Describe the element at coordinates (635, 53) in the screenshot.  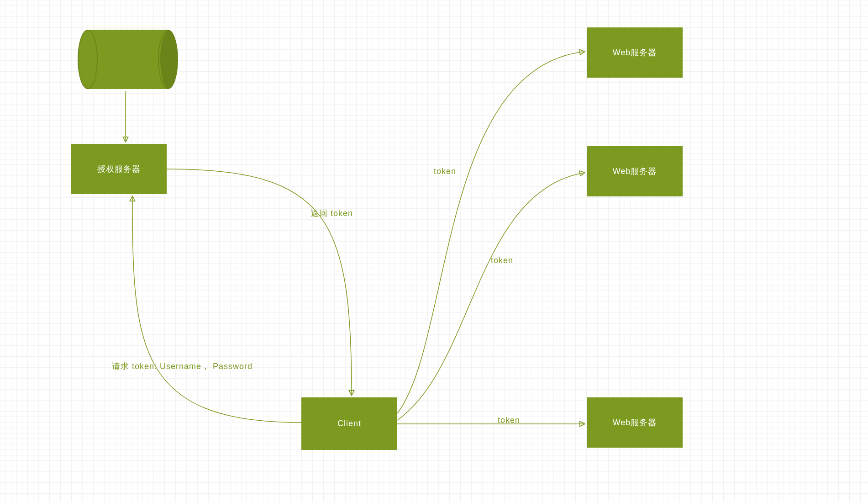
I see `web-server-1-label: Web服务器` at that location.